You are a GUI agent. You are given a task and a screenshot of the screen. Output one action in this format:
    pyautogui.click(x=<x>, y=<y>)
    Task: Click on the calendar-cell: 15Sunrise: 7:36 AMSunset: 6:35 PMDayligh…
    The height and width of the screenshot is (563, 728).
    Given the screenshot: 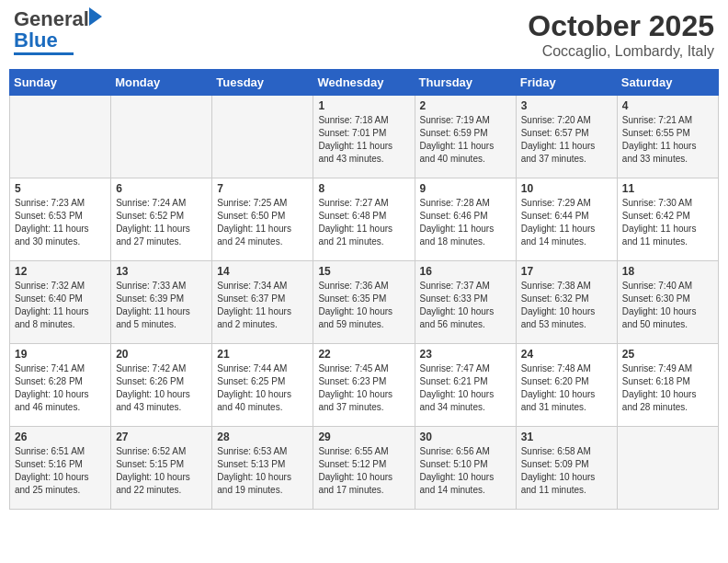 What is the action you would take?
    pyautogui.click(x=364, y=303)
    